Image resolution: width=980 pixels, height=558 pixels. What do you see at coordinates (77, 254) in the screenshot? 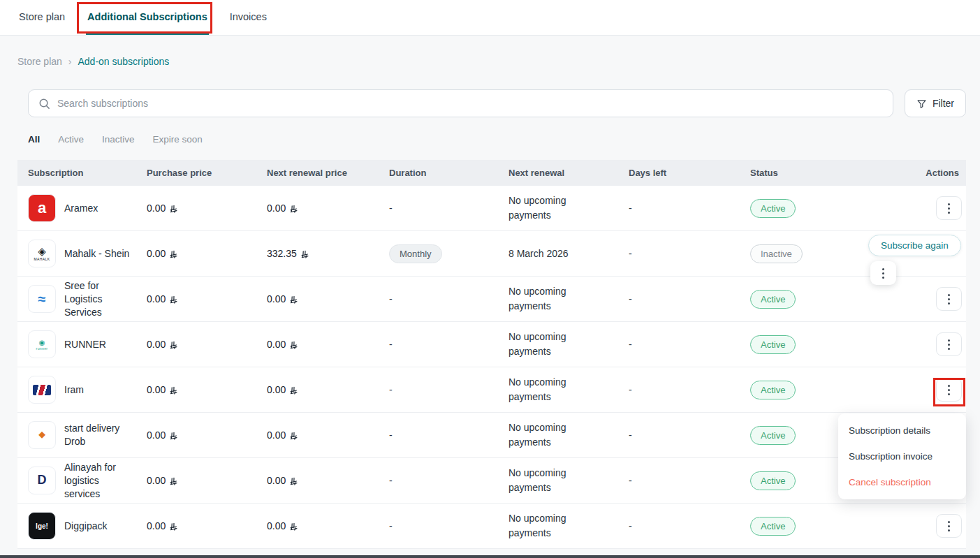
I see `subscription-cell: ◈MAHALKMahalk - Shein` at bounding box center [77, 254].